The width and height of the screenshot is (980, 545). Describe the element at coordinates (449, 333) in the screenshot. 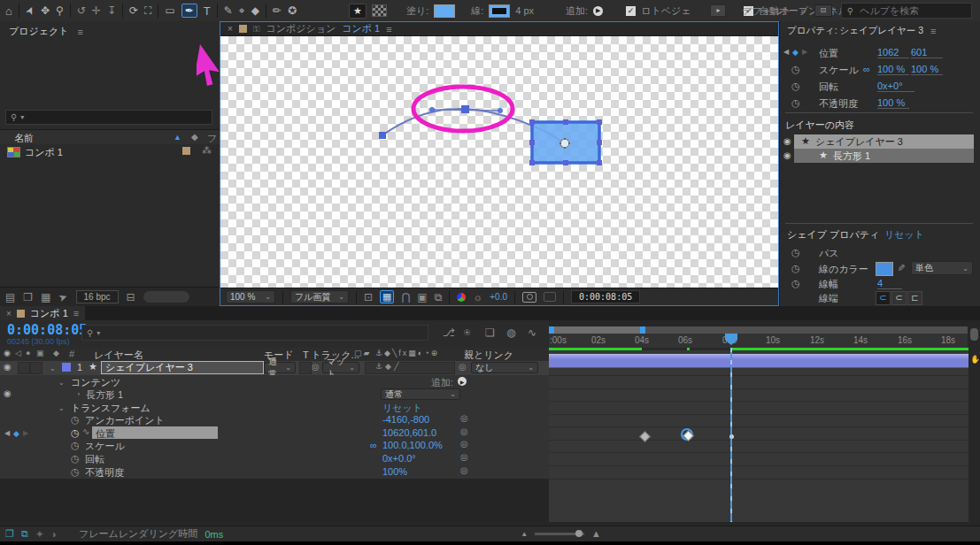

I see `composition-mini-flowchart-icon: ⎇` at that location.